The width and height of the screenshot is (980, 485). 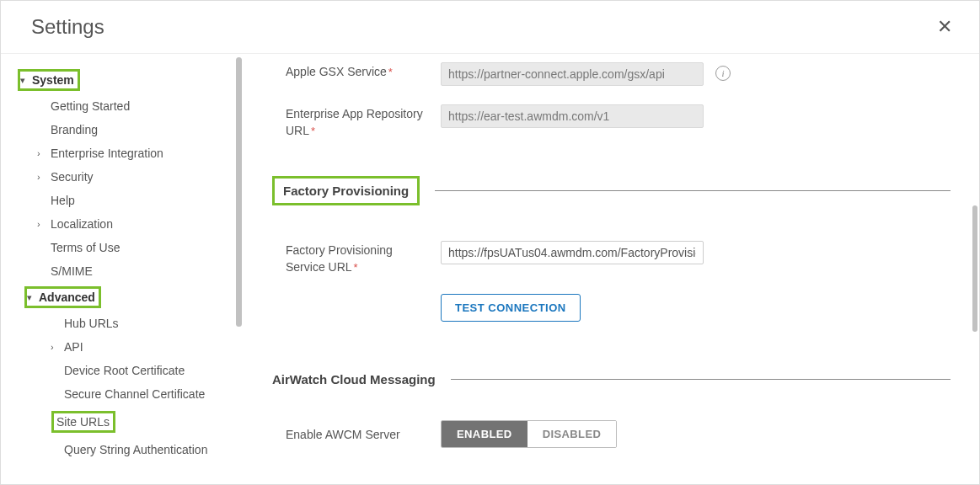 What do you see at coordinates (129, 422) in the screenshot?
I see `sidebar-item-site-urls: Site URLs` at bounding box center [129, 422].